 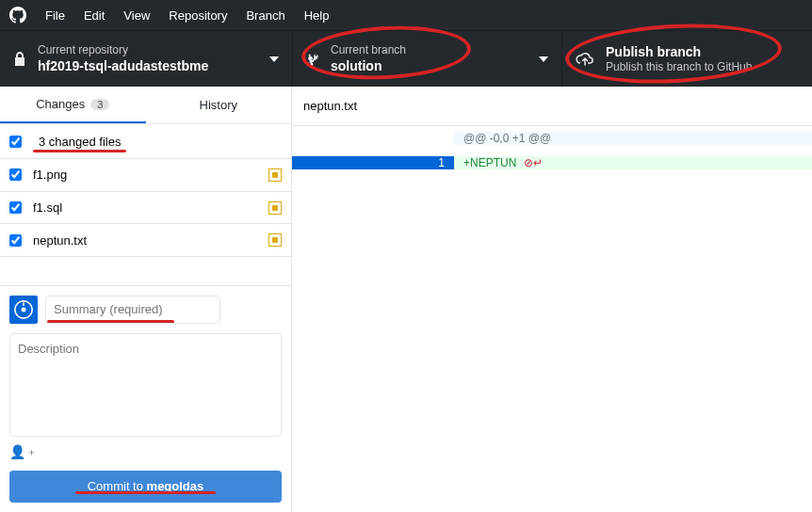 I want to click on file-name: neptun.txt, so click(x=151, y=241).